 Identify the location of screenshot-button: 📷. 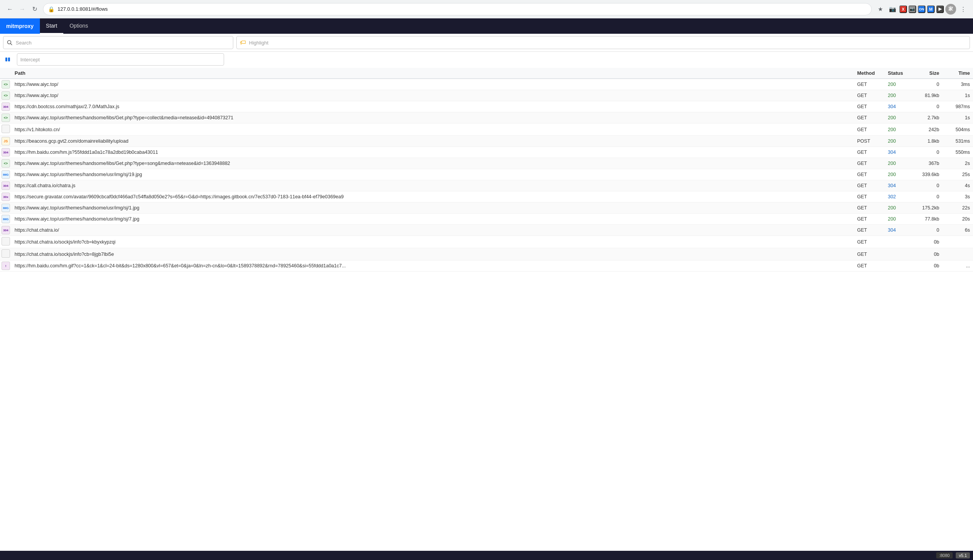
(893, 9).